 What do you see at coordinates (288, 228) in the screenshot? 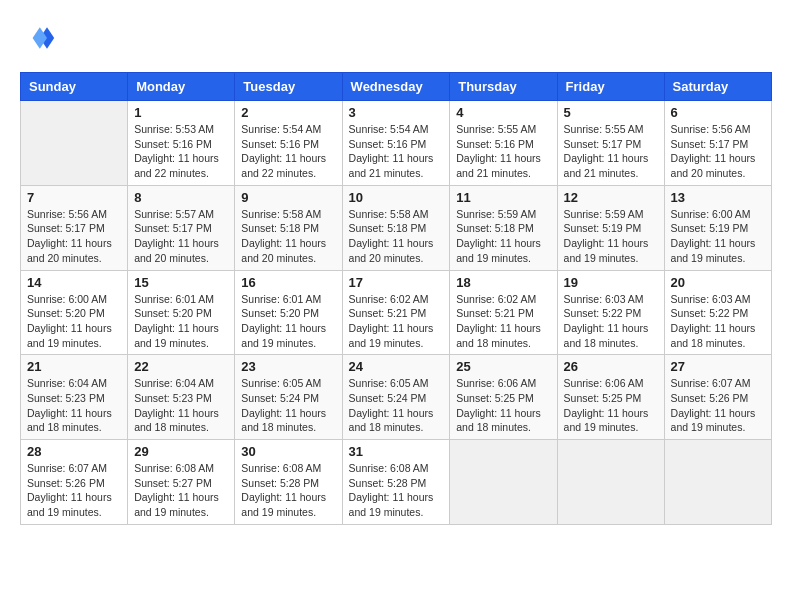
I see `calendar-cell: 9Sunrise: 5:58 AM Sunset: 5:18 PM Daylig…` at bounding box center [288, 228].